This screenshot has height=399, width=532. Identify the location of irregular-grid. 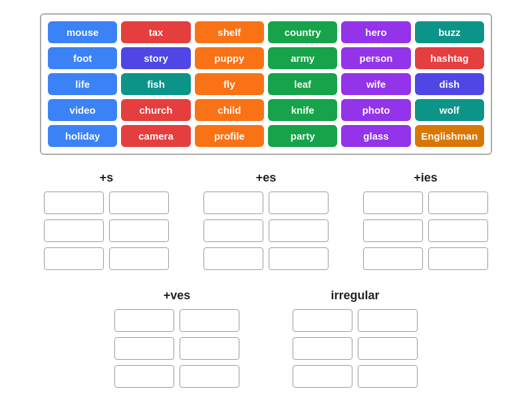
(355, 348).